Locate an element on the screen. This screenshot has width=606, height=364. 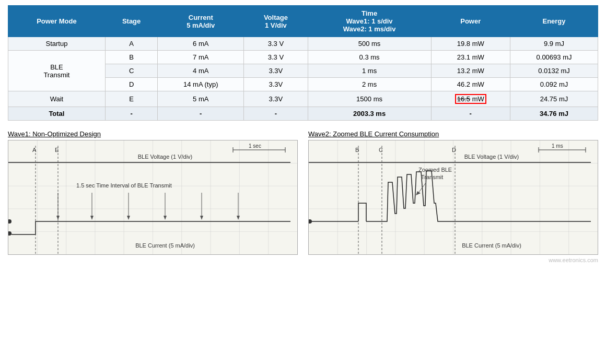
highlighted-power: 16.5 mW is located at coordinates (471, 99).